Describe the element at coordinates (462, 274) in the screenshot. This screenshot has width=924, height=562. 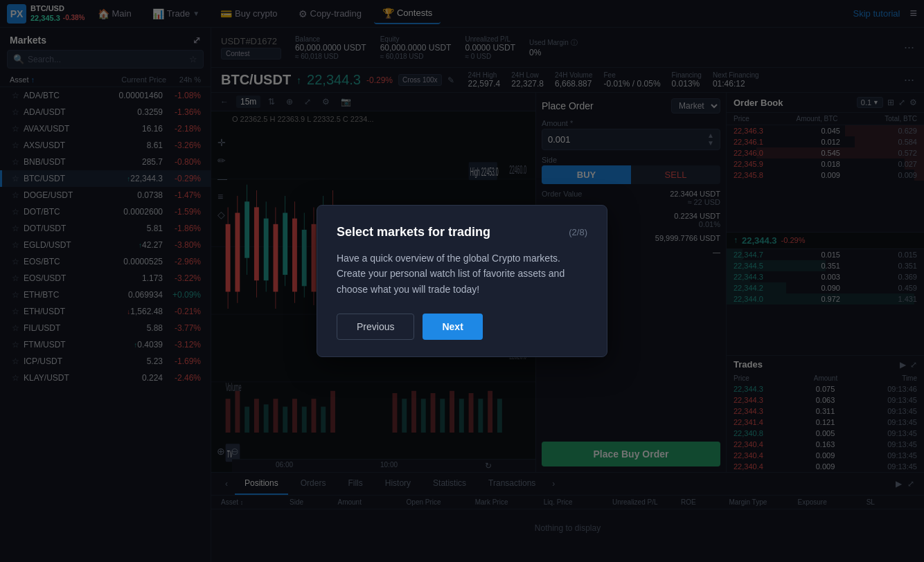
I see `modal-body: Have a quick overview of the global Cryp…` at that location.